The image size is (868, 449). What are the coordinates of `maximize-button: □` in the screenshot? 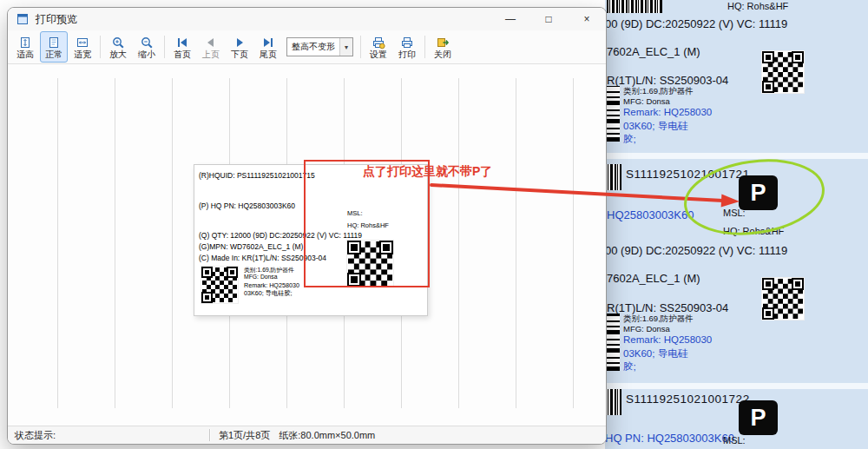 It's located at (549, 19).